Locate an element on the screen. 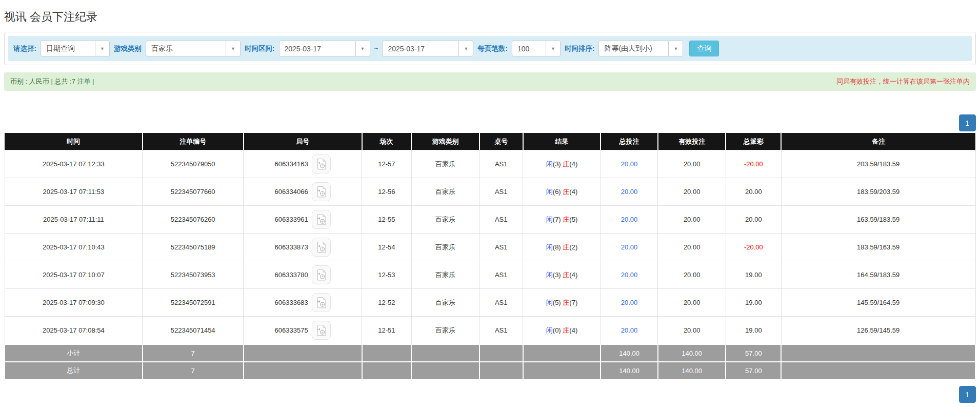  date-from-select: 2025-03-17 ▼ is located at coordinates (325, 48).